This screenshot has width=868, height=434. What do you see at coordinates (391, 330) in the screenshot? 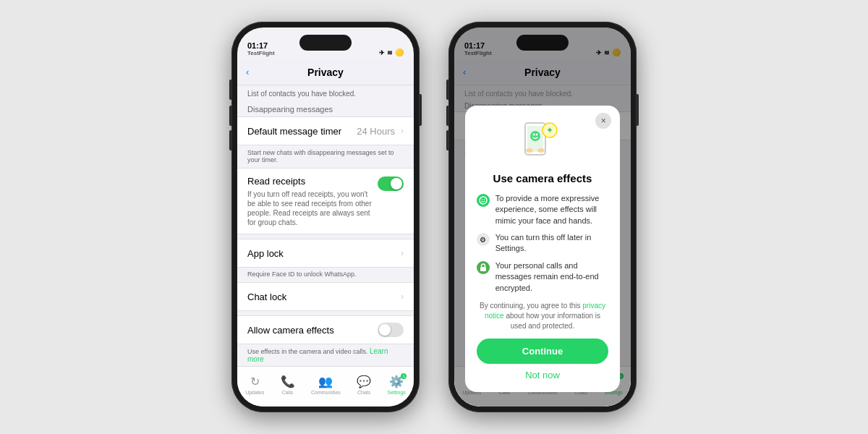
I see `camera-effects-toggle` at bounding box center [391, 330].